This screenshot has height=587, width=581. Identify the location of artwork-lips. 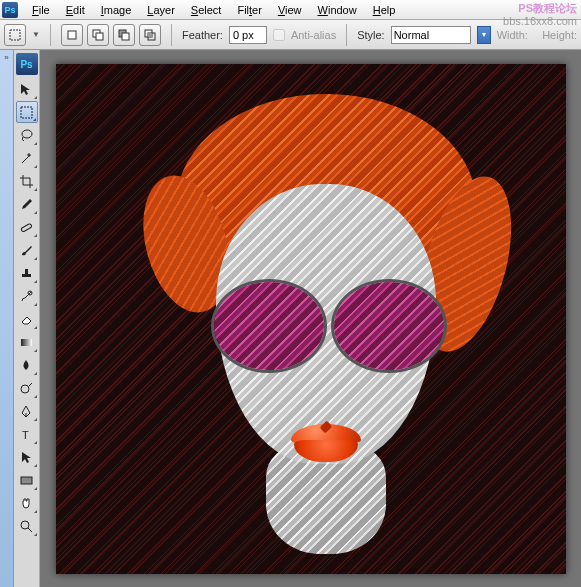
(326, 443).